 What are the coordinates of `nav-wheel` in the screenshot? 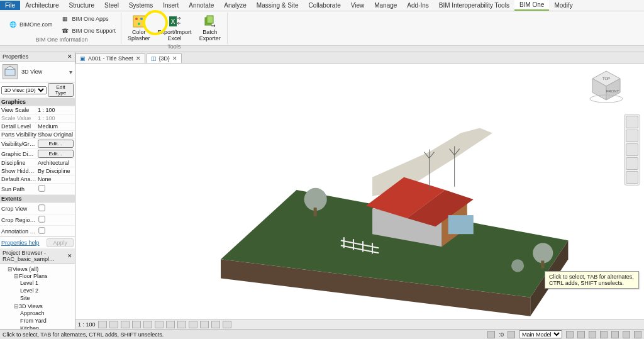 It's located at (632, 122).